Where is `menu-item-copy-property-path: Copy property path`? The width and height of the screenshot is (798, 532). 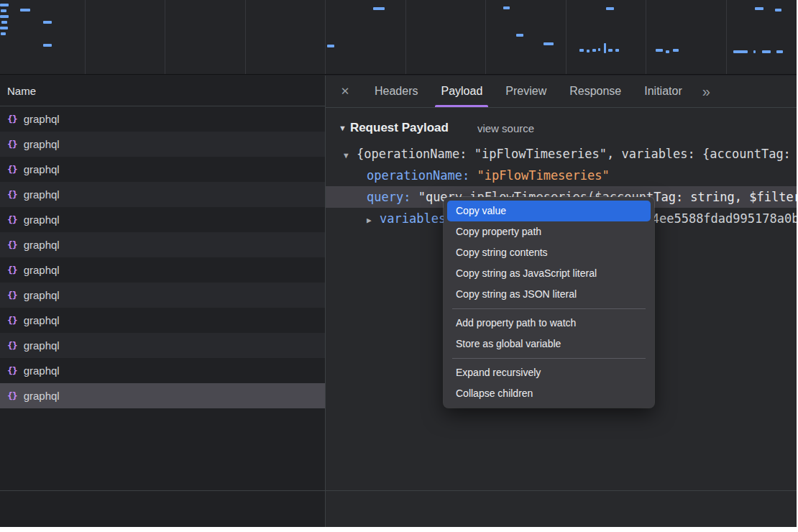
menu-item-copy-property-path: Copy property path is located at coordinates (549, 231).